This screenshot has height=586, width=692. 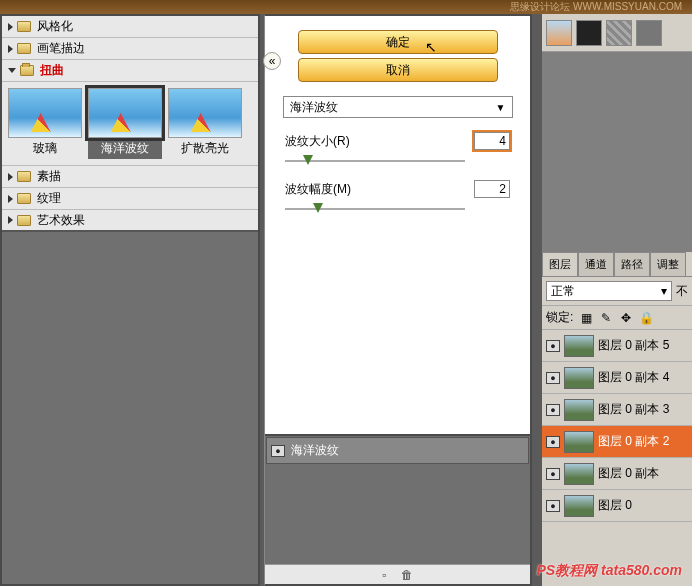 What do you see at coordinates (130, 71) in the screenshot?
I see `category-distort: 扭曲` at bounding box center [130, 71].